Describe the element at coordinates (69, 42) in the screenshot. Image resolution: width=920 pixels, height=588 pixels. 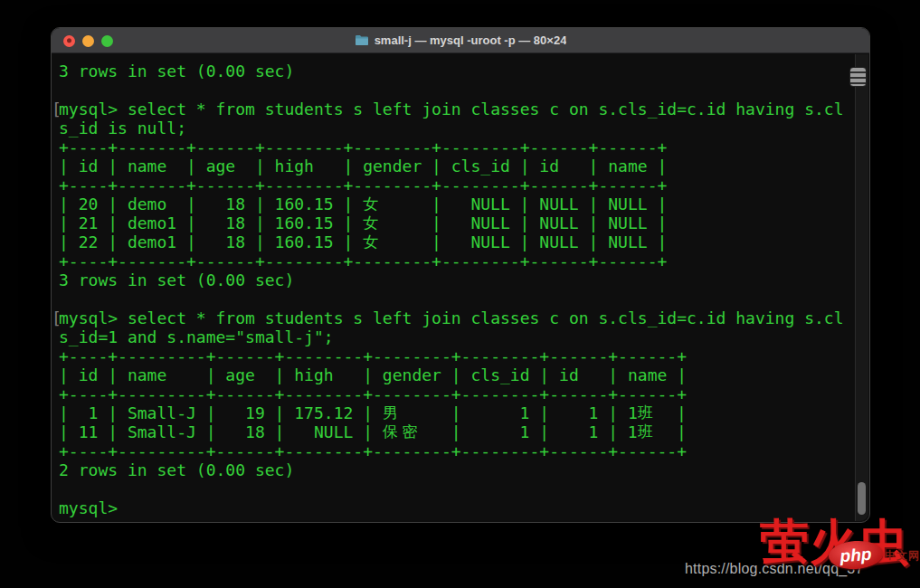
I see `close-button` at that location.